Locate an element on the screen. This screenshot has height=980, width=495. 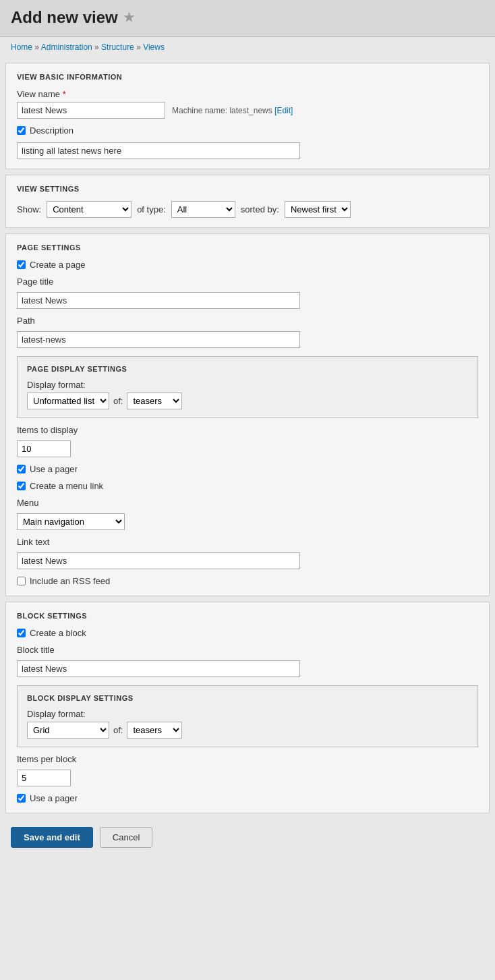
create-block-row: Create a block is located at coordinates (248, 633).